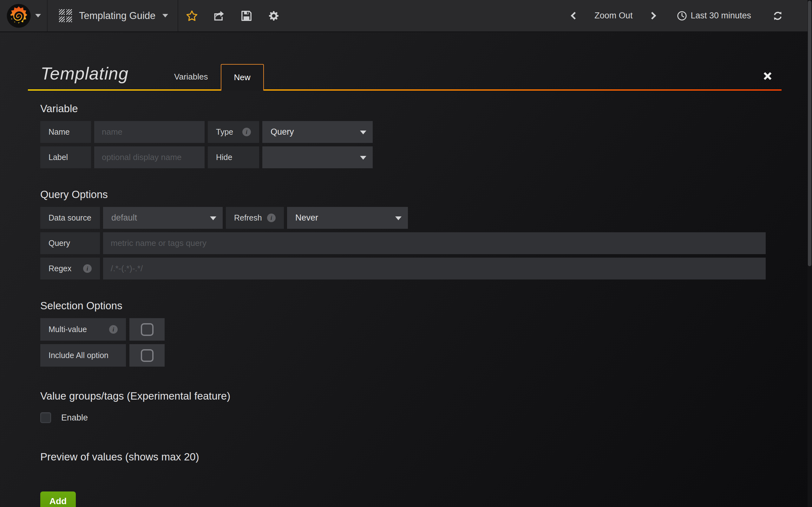  What do you see at coordinates (83, 329) in the screenshot?
I see `multi-value-label: Multi-value i` at bounding box center [83, 329].